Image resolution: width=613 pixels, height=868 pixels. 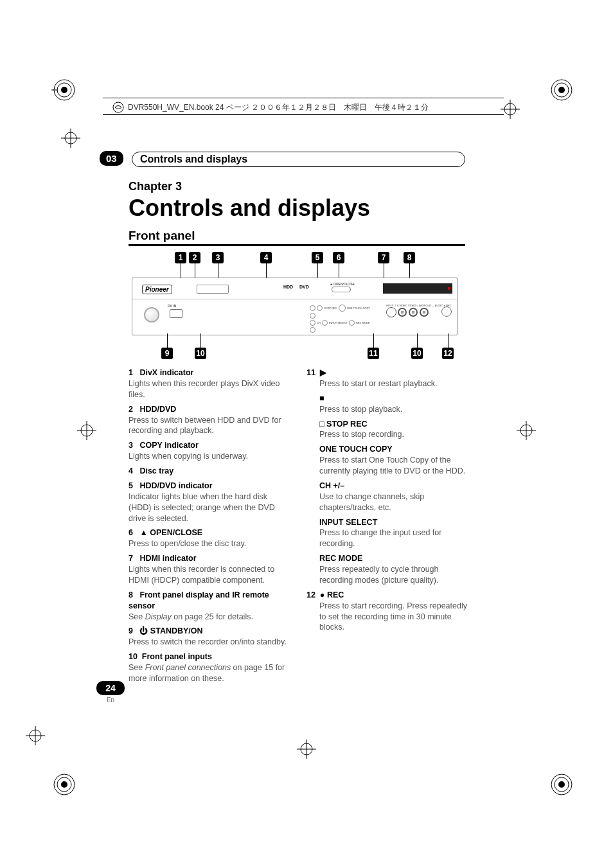 I want to click on chapter-title: Controls and displays, so click(x=249, y=208).